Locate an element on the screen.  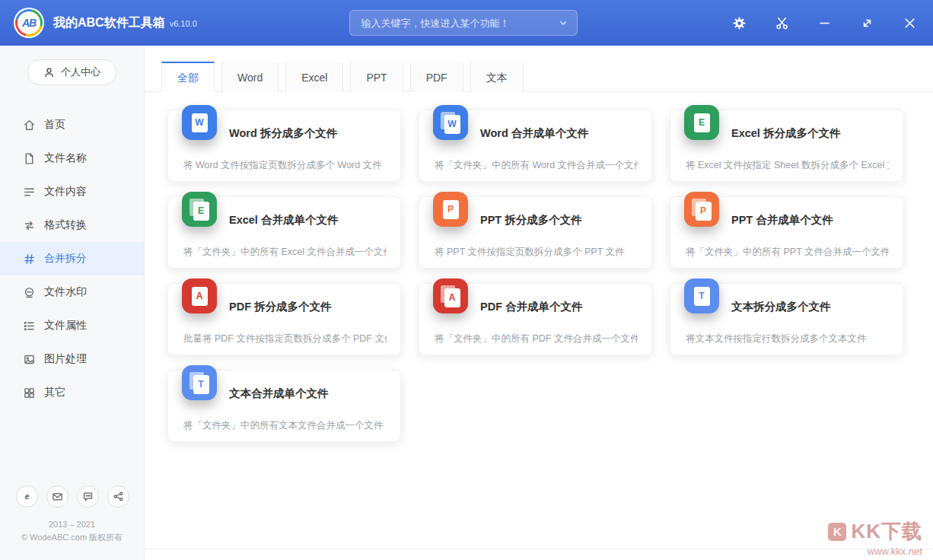
title-group: 我的ABC软件工具箱 v6.10.0 is located at coordinates (125, 23).